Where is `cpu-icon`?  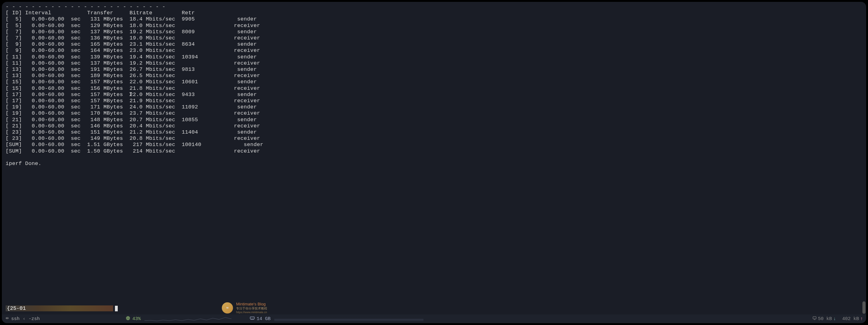
cpu-icon is located at coordinates (128, 319).